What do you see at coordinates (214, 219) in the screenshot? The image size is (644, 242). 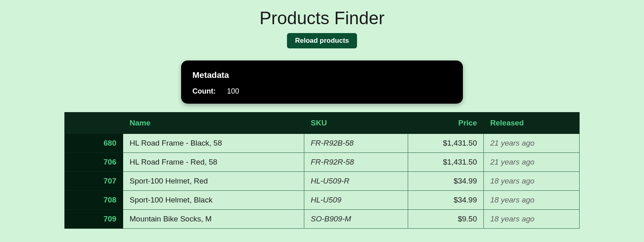 I see `cell-name: Mountain Bike Socks, M` at bounding box center [214, 219].